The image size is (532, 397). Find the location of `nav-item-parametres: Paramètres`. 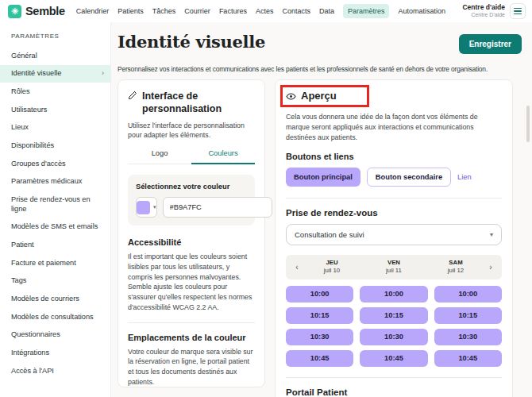

nav-item-parametres: Paramètres is located at coordinates (367, 11).